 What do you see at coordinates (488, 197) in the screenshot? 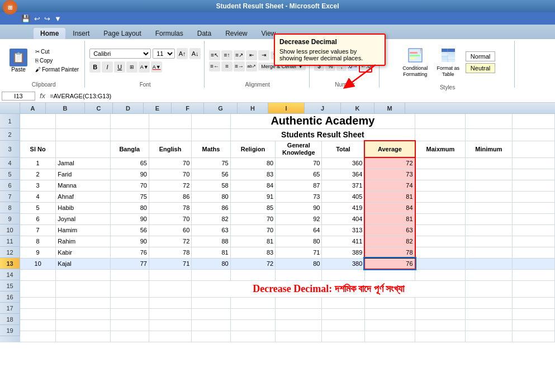
I see `cell-K7` at bounding box center [488, 197].